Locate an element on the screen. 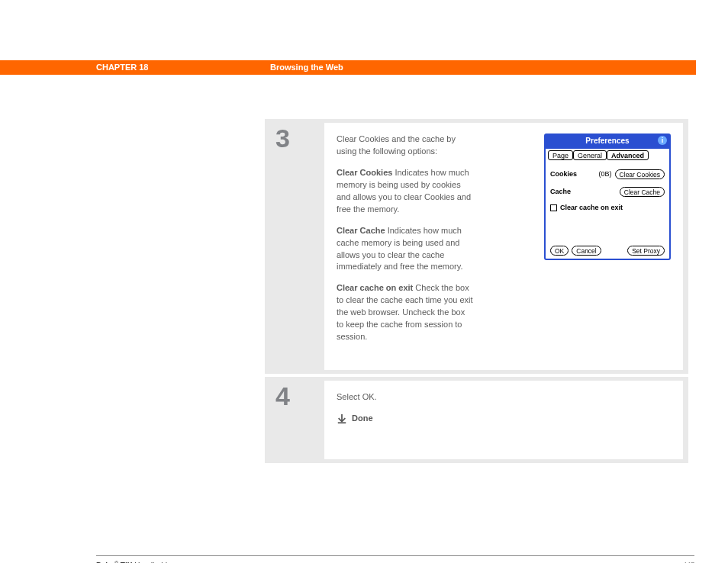 Image resolution: width=728 pixels, height=563 pixels. tab-general: General is located at coordinates (590, 156).